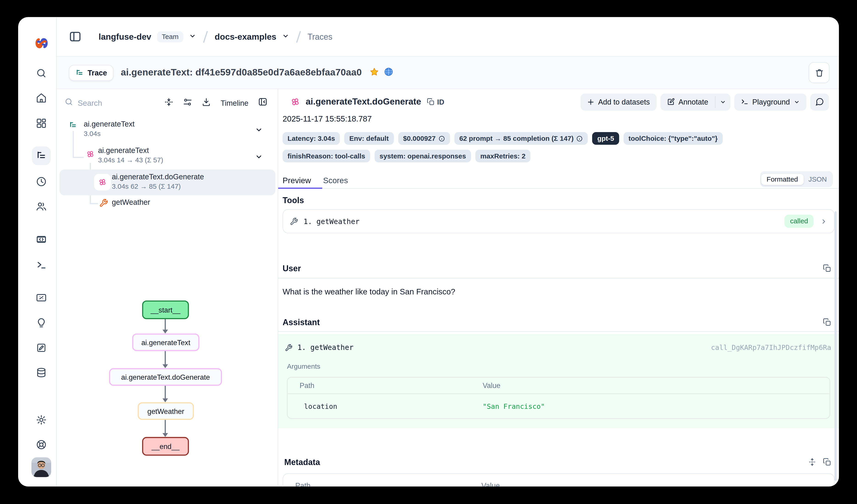  Describe the element at coordinates (165, 447) in the screenshot. I see `graph-node-end: __end__` at that location.